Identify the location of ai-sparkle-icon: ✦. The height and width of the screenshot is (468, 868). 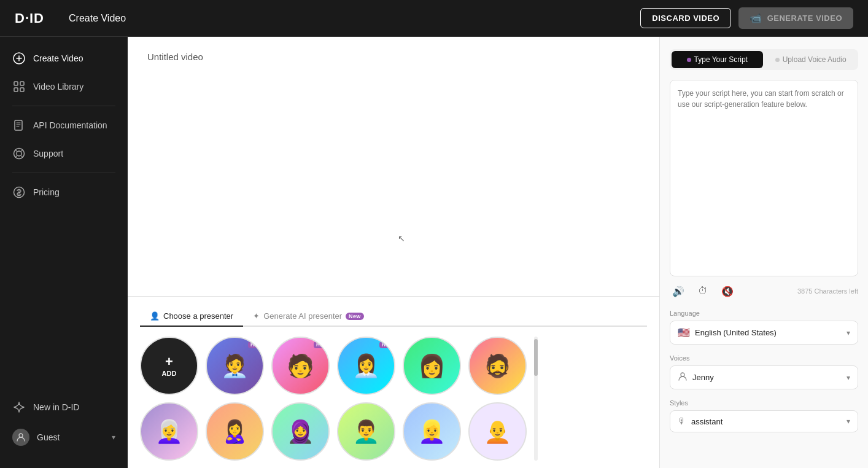
(257, 316).